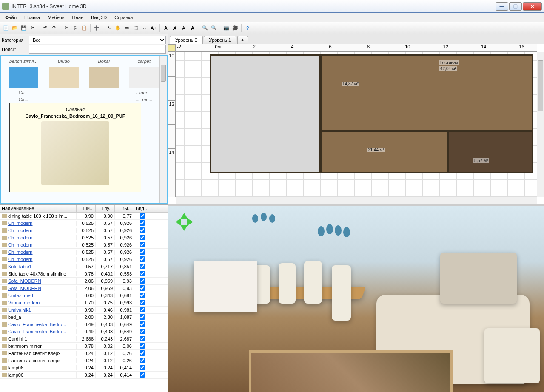  What do you see at coordinates (242, 40) in the screenshot?
I see `tab-add: +` at bounding box center [242, 40].